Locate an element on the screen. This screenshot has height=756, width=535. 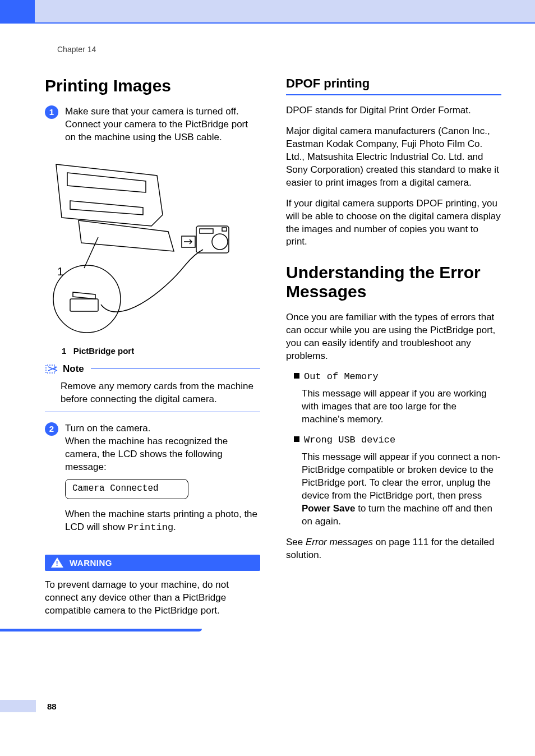
see-italic: Error messages is located at coordinates (339, 542).